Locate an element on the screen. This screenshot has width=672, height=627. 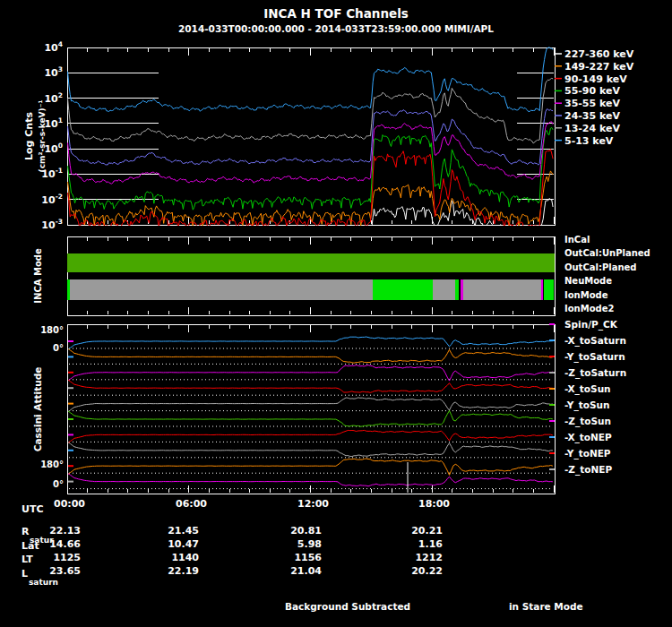
y-tick-label: 103 is located at coordinates (54, 72).